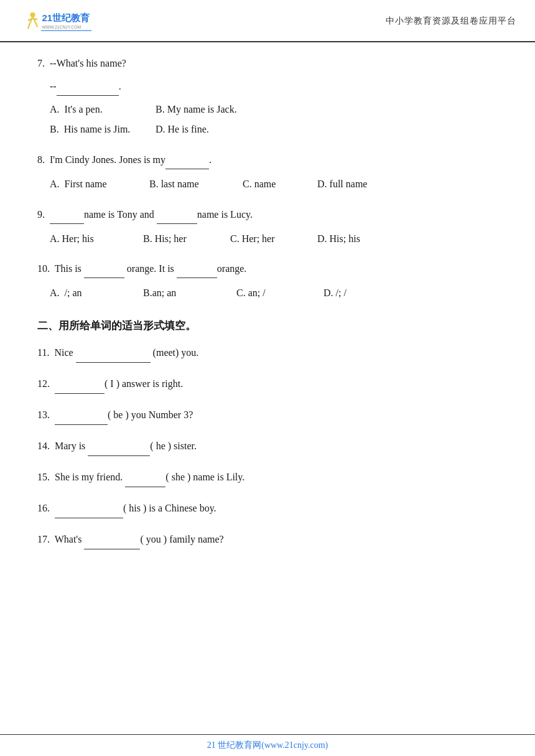 Image resolution: width=535 pixels, height=756 pixels. What do you see at coordinates (62, 27) in the screenshot?
I see `svg-text: WWW.21CNJY.COM` at bounding box center [62, 27].